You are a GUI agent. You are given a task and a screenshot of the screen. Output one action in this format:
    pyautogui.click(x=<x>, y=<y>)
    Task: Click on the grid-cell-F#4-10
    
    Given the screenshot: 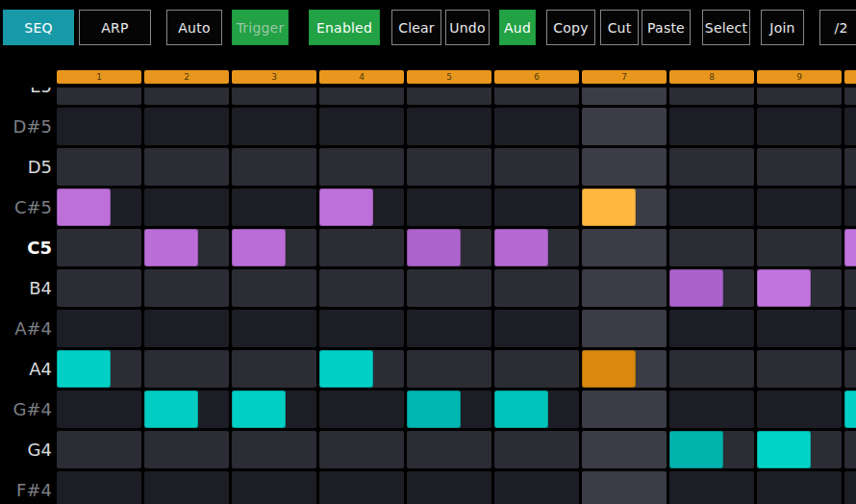 What is the action you would take?
    pyautogui.click(x=850, y=488)
    